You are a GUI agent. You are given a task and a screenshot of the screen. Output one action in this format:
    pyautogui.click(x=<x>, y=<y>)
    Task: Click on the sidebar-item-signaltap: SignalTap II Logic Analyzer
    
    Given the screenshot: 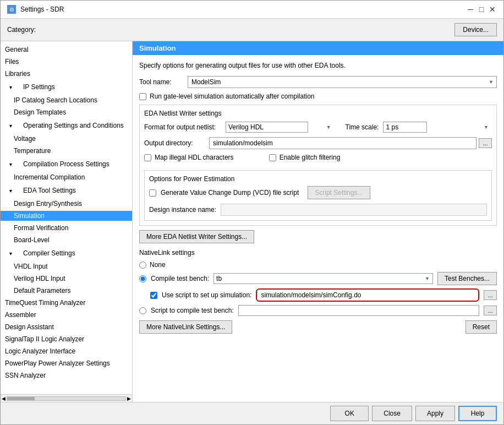 What is the action you would take?
    pyautogui.click(x=66, y=339)
    